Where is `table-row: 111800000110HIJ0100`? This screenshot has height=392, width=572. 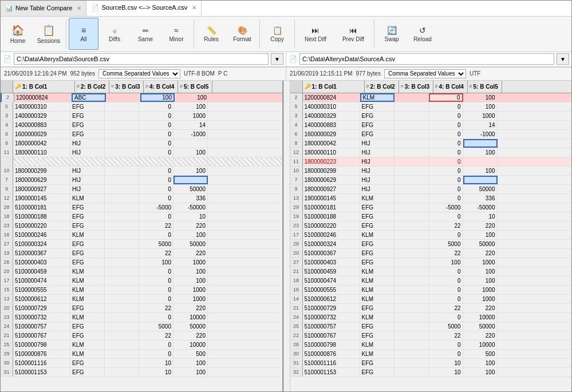
table-row: 111800000110HIJ0100 is located at coordinates (141, 153).